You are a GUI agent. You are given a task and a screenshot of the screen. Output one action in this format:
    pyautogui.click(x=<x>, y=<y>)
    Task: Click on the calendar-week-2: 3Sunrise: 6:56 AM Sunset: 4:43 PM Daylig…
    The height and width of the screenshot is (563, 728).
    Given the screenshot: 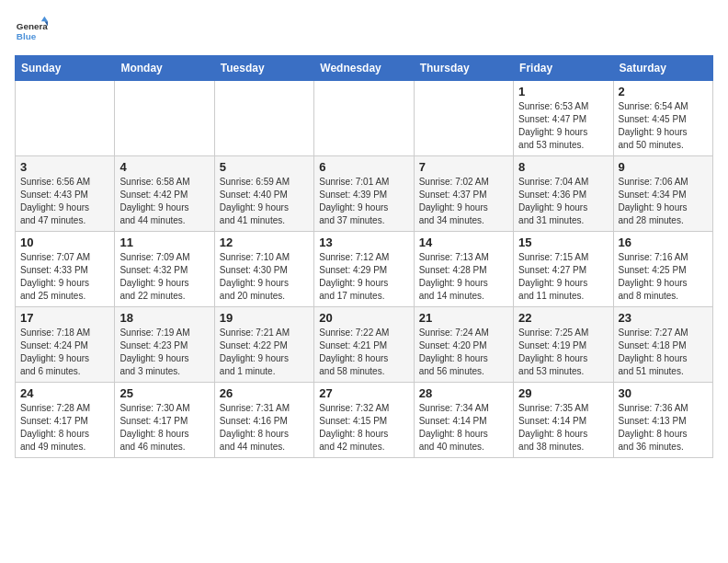 What is the action you would take?
    pyautogui.click(x=364, y=194)
    